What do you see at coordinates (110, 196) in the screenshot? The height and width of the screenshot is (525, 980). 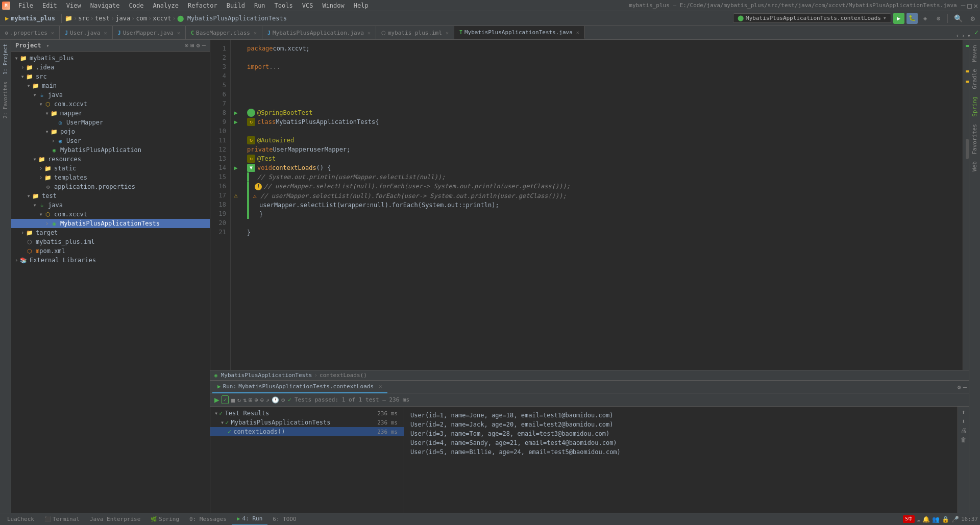 I see `tree-test-folder: ▾ 📁 test` at bounding box center [110, 196].